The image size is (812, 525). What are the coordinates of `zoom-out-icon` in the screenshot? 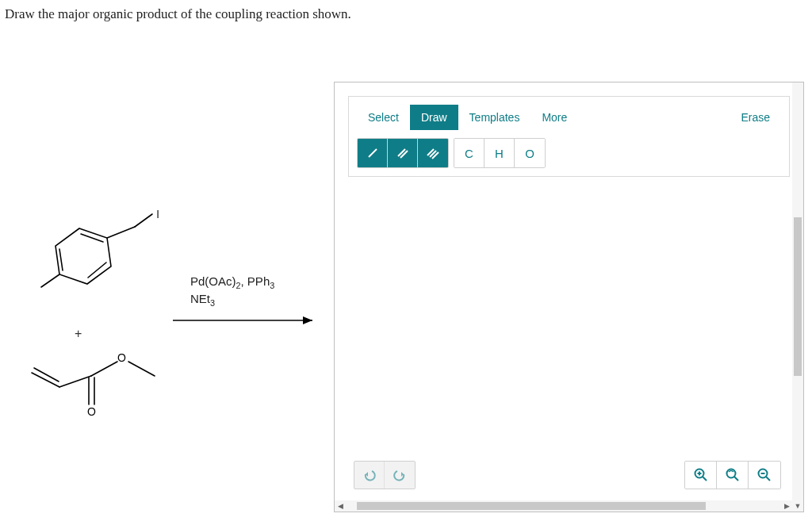 It's located at (764, 475).